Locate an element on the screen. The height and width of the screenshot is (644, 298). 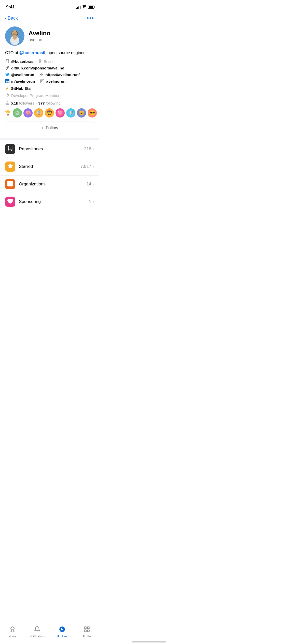
detail-row-linkedin-instagram: in/avelinorun avelinorun is located at coordinates (50, 81).